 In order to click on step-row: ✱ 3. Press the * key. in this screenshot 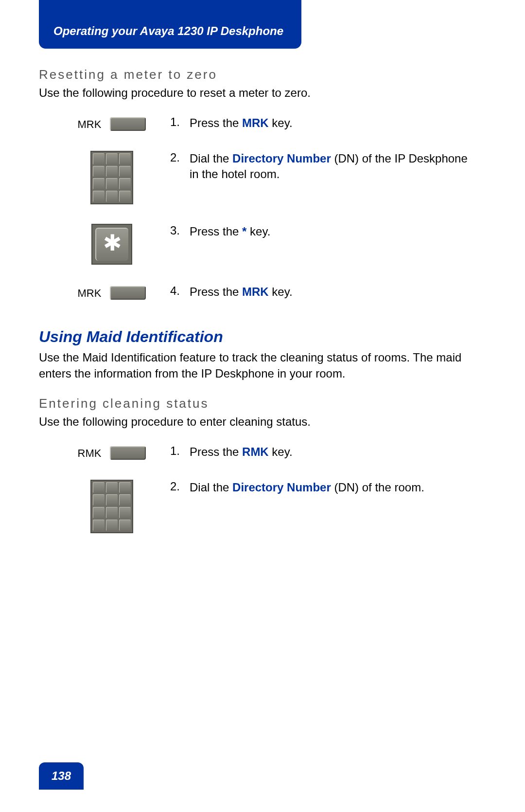, I will do `click(262, 244)`.